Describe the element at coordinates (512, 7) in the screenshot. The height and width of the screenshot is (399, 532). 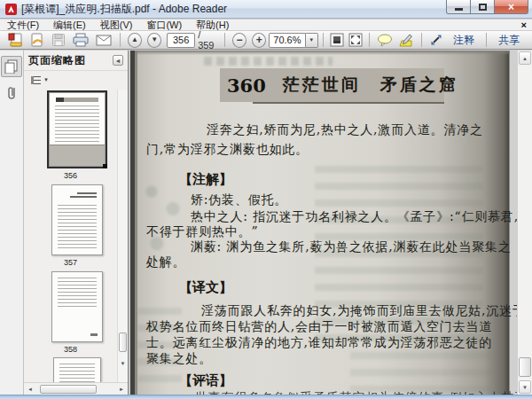
I see `close-button: ×` at that location.